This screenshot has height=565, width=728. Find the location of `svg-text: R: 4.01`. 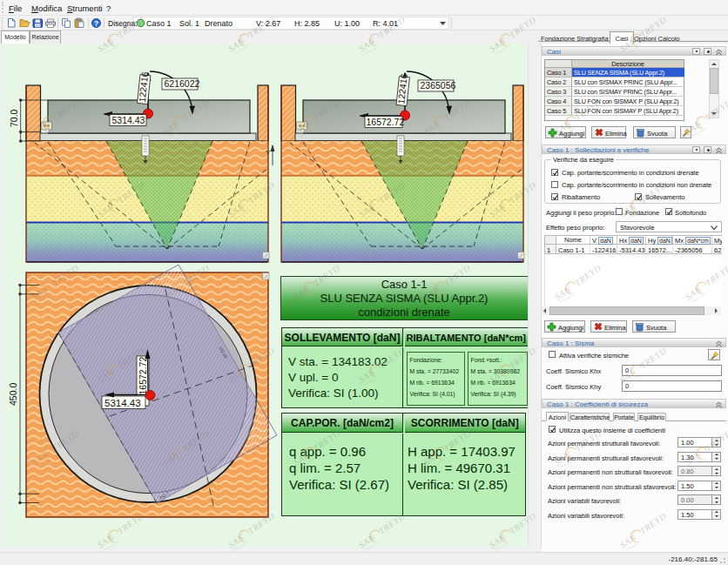

svg-text: R: 4.01 is located at coordinates (385, 24).